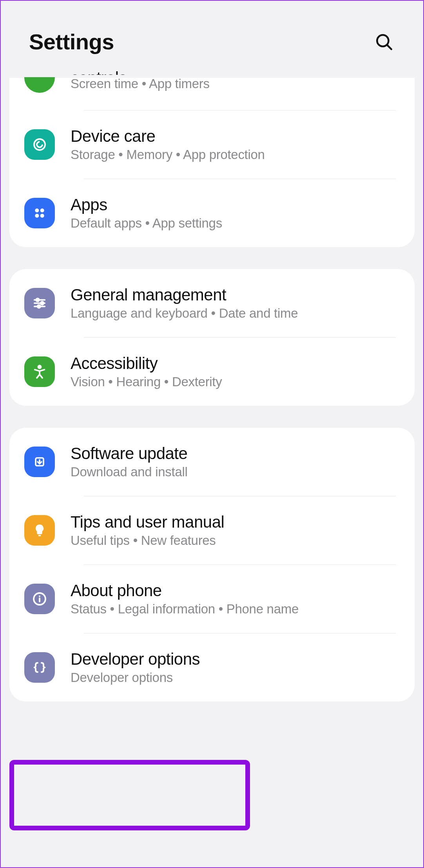 The height and width of the screenshot is (868, 424). Describe the element at coordinates (40, 372) in the screenshot. I see `accessibility-icon` at that location.